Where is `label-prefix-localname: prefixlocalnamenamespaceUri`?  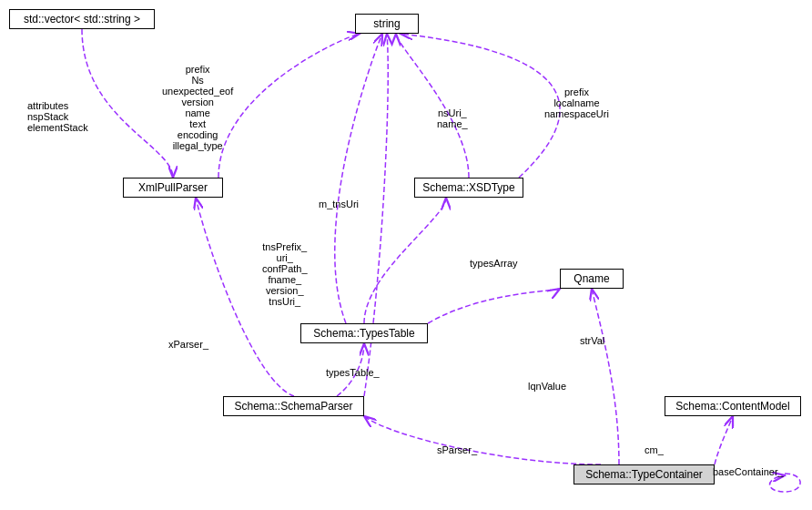 label-prefix-localname: prefixlocalnamenamespaceUri is located at coordinates (577, 103).